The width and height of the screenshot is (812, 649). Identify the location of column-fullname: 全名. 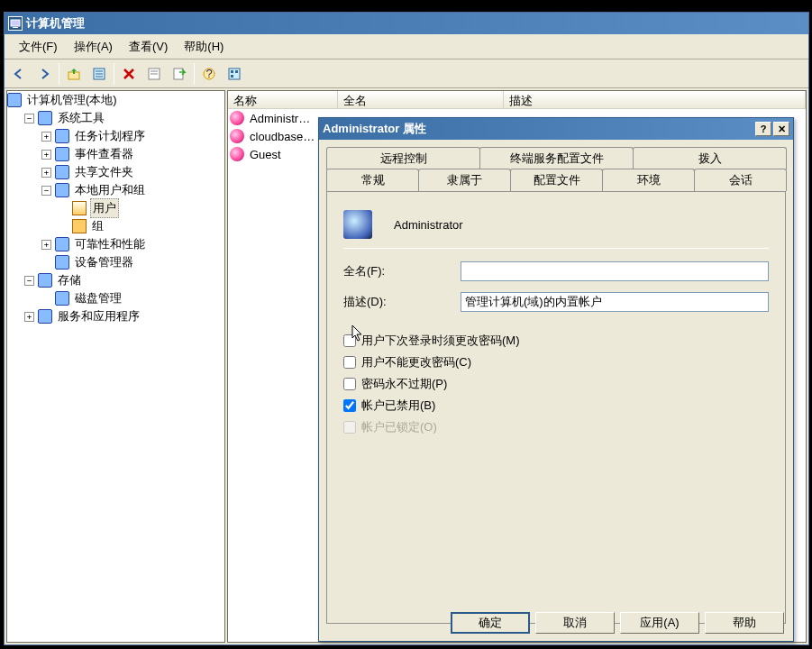
(421, 99).